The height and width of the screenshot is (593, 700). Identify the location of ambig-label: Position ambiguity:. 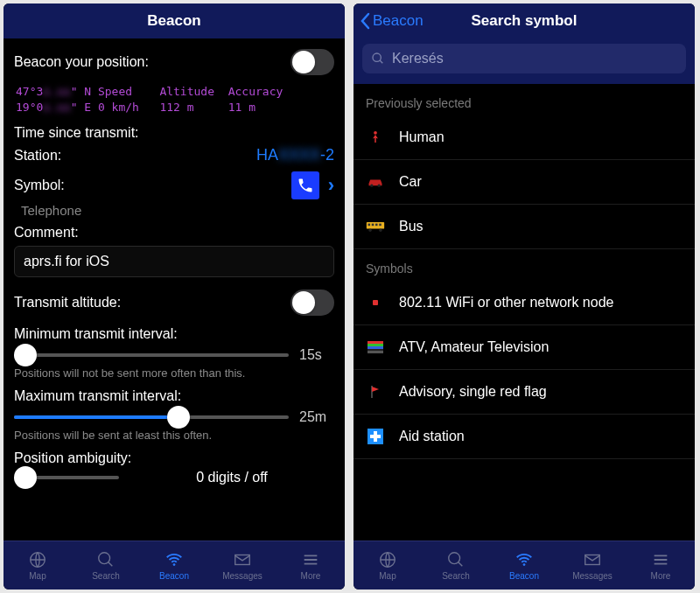
(174, 458).